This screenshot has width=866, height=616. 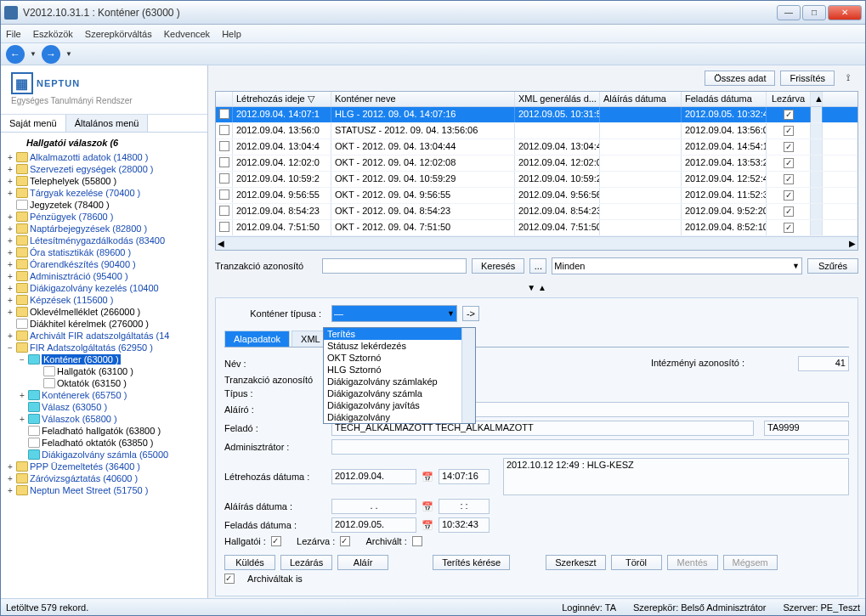 I want to click on tree-item: Jegyzetek (78400 ), so click(x=104, y=205).